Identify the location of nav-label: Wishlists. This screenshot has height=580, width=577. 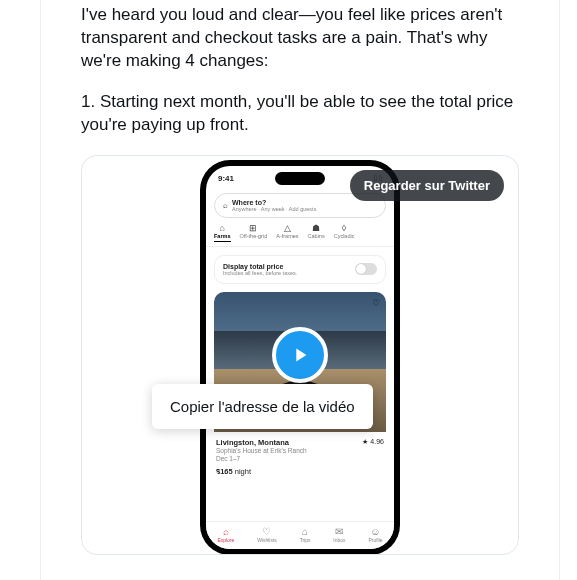
(267, 540).